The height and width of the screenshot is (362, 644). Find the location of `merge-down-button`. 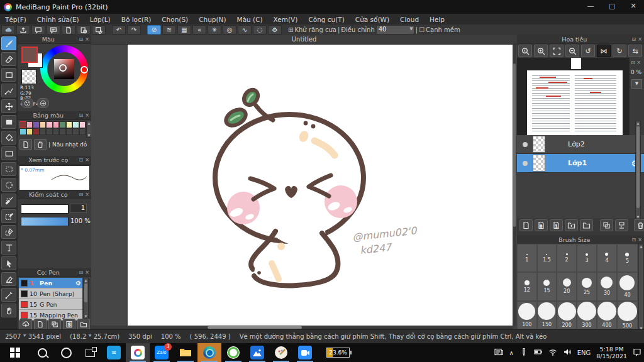

merge-down-button is located at coordinates (621, 225).